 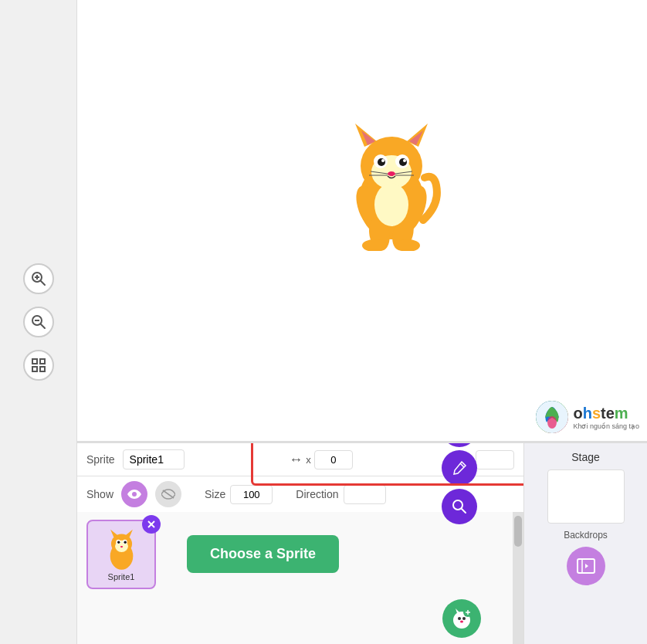 I want to click on x-coord-group: ↔ x, so click(x=321, y=460).